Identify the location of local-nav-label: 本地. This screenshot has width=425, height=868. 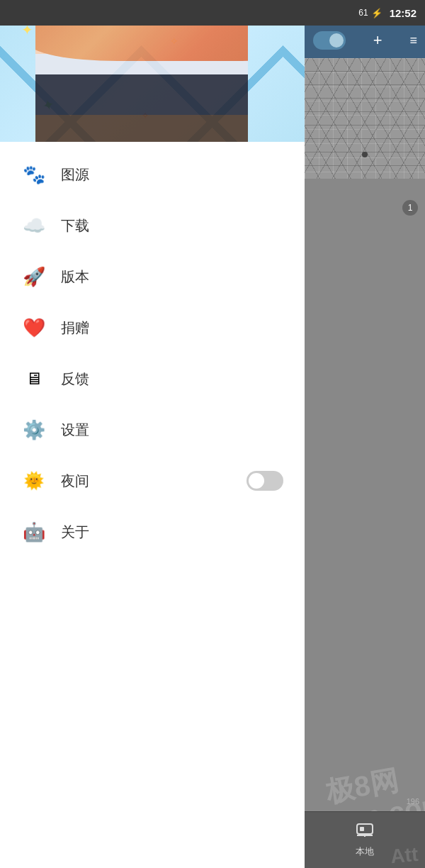
(365, 852).